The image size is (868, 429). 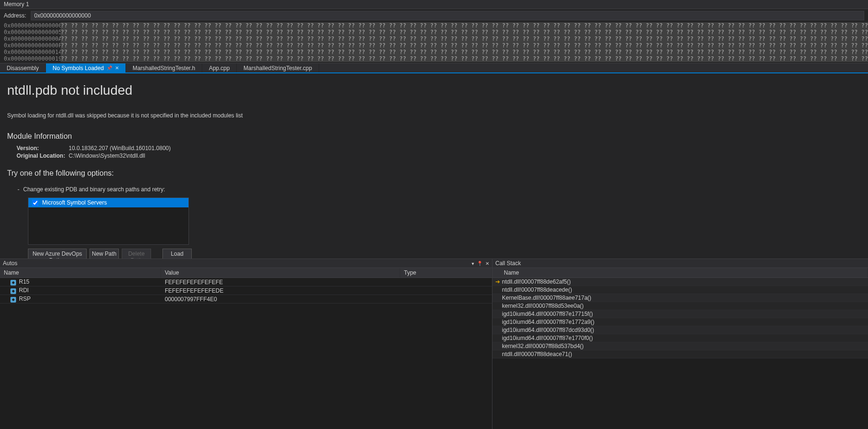 What do you see at coordinates (680, 314) in the screenshot?
I see `callstack-frame: igd10iumd64.dll!00007ff87e17715f()` at bounding box center [680, 314].